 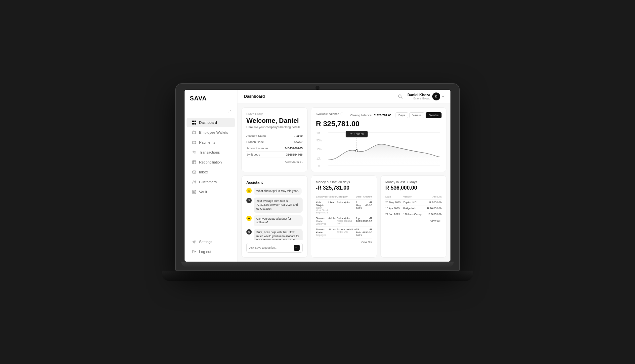 What do you see at coordinates (344, 182) in the screenshot?
I see `money-out-title: Money out last 30 days` at bounding box center [344, 182].